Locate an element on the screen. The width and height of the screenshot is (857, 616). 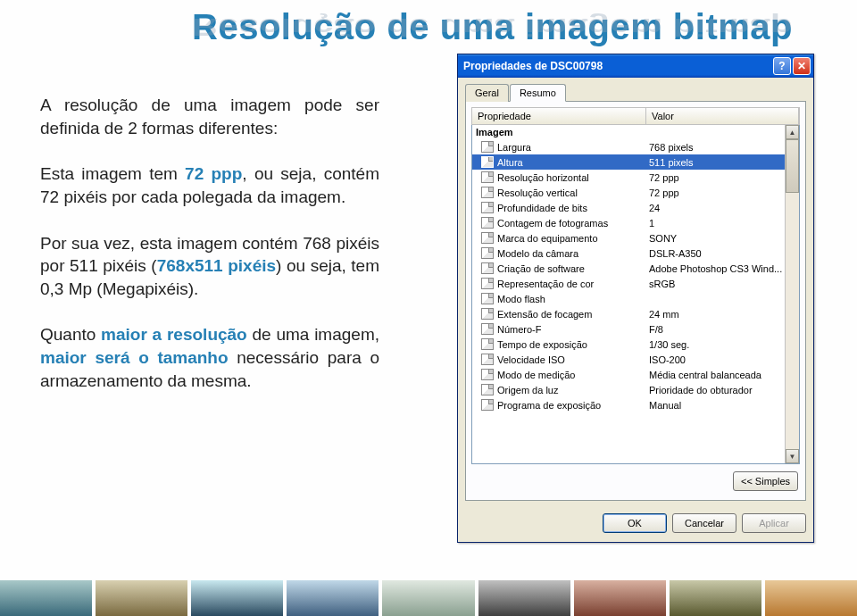
property-row: Profundidade de bits24 is located at coordinates (628, 207).